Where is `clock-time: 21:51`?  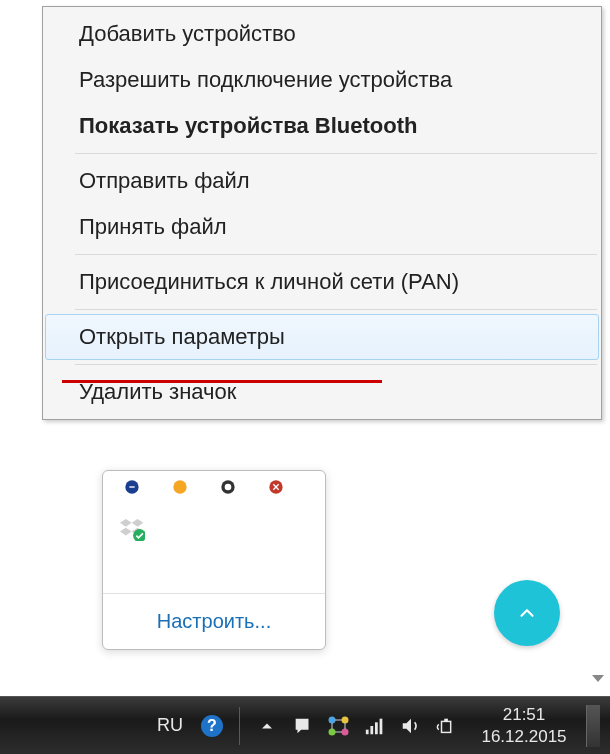 clock-time: 21:51 is located at coordinates (524, 714).